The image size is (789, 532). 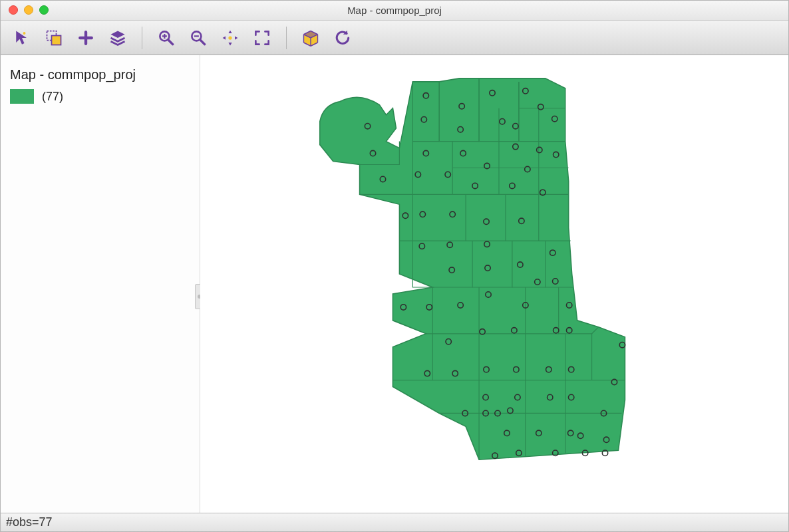 What do you see at coordinates (118, 38) in the screenshot?
I see `layers-icon` at bounding box center [118, 38].